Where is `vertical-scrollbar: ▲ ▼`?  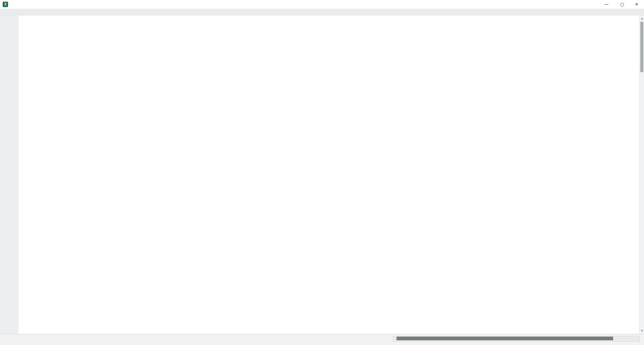 vertical-scrollbar: ▲ ▼ is located at coordinates (642, 175).